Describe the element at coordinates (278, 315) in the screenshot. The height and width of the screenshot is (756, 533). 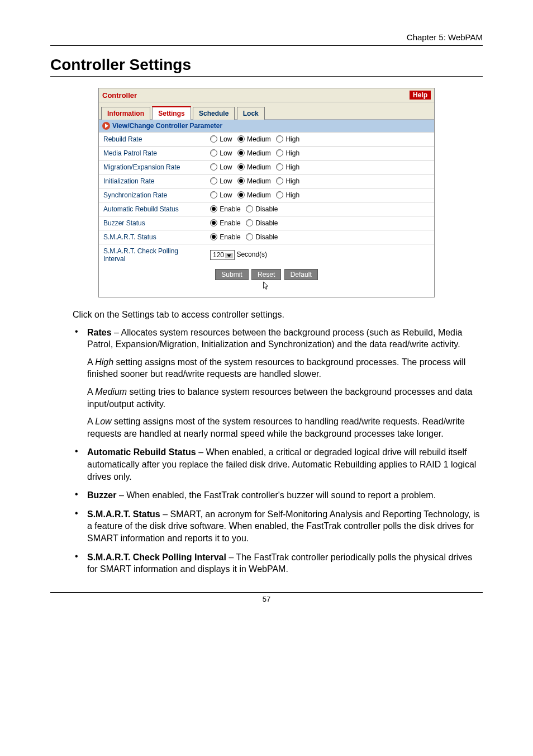
I see `intro-text: Click on the Settings tab to access cont…` at that location.